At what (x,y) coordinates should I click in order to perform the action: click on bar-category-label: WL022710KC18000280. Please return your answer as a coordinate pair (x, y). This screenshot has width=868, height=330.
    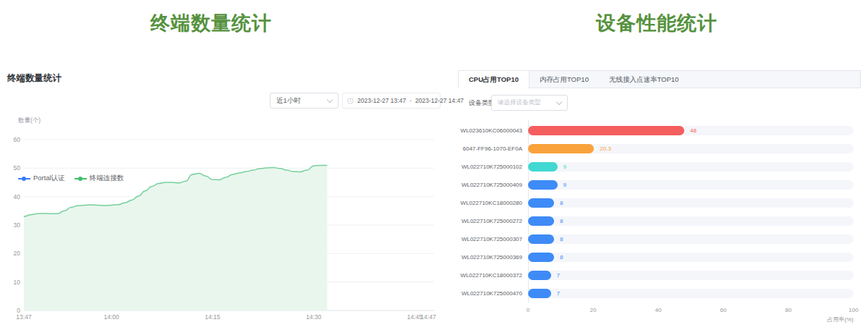
    Looking at the image, I should click on (492, 203).